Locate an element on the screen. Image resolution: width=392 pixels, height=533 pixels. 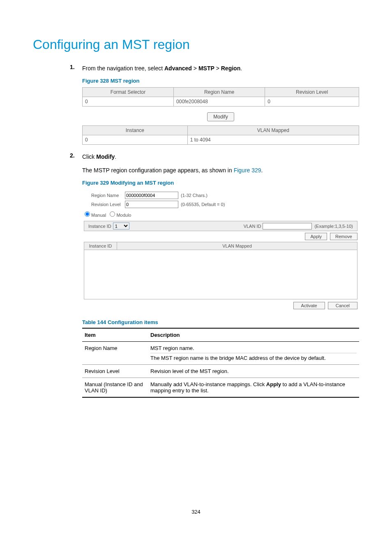
region-summary-table: Format Selector Region Name Revision Lev… is located at coordinates (221, 97).